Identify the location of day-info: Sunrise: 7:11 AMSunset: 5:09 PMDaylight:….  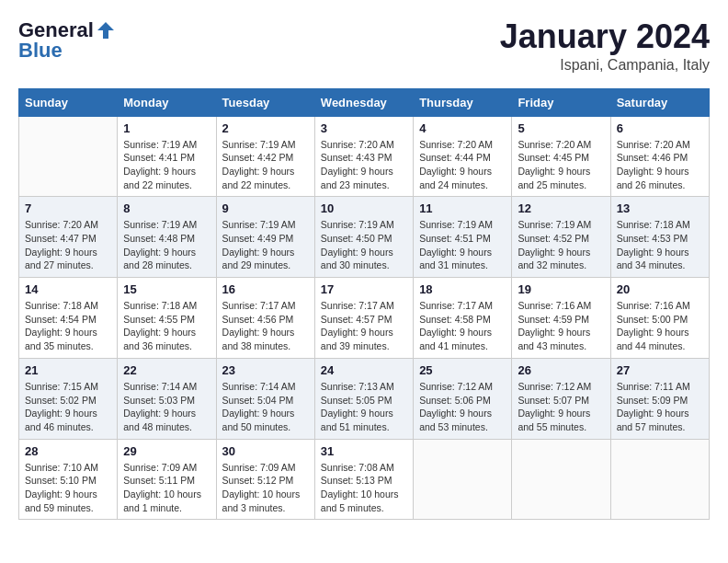
(660, 407).